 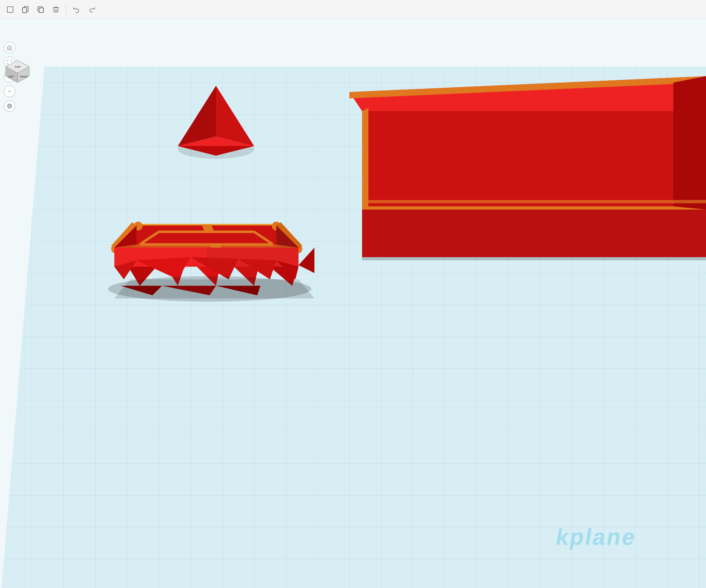 I want to click on orientation-menu-button, so click(x=9, y=106).